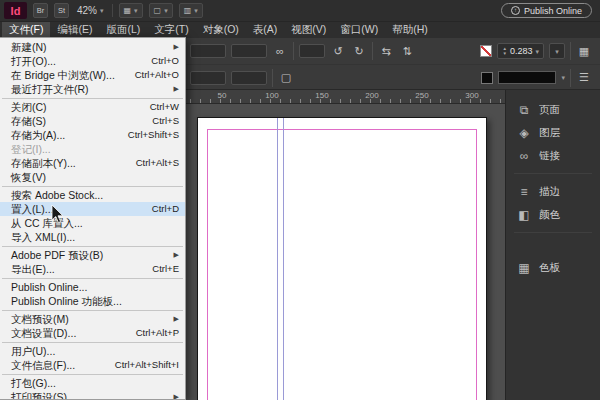 The height and width of the screenshot is (400, 600). What do you see at coordinates (92, 287) in the screenshot?
I see `file-menu-item: Publish Online...` at bounding box center [92, 287].